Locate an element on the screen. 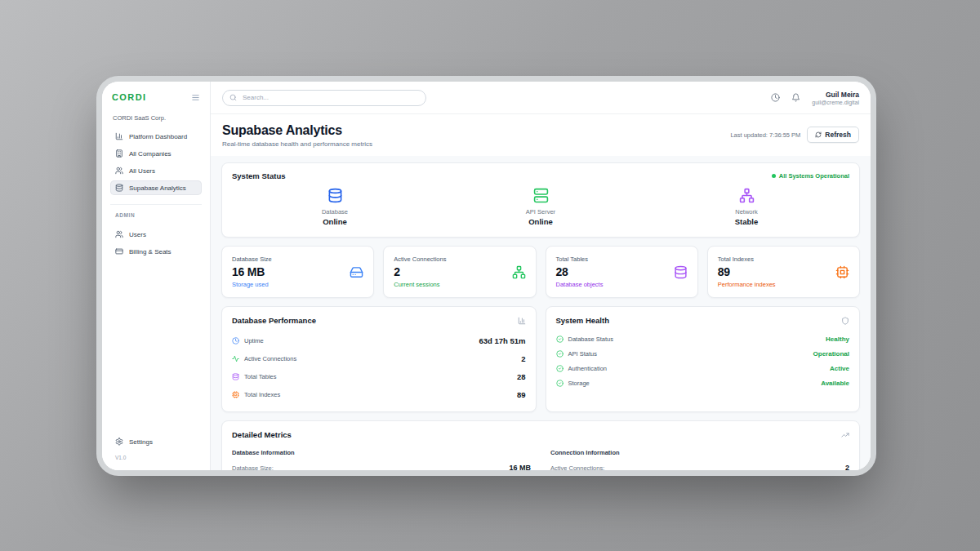  sidebar-item-label: Platform Dashboard is located at coordinates (158, 137).